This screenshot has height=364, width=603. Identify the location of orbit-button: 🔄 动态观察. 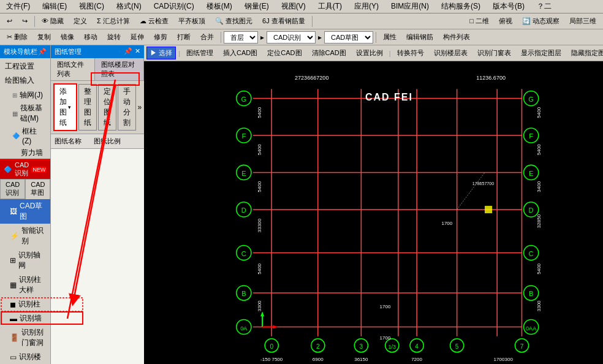
(540, 21).